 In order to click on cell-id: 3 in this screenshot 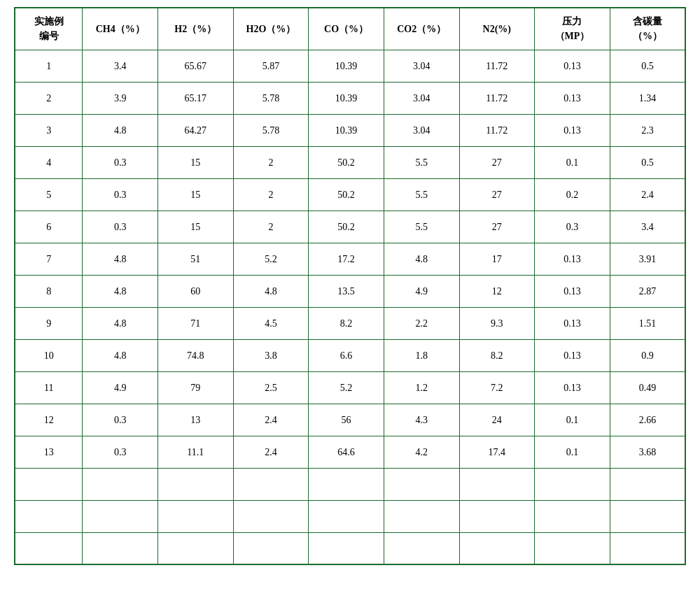, I will do `click(49, 130)`.